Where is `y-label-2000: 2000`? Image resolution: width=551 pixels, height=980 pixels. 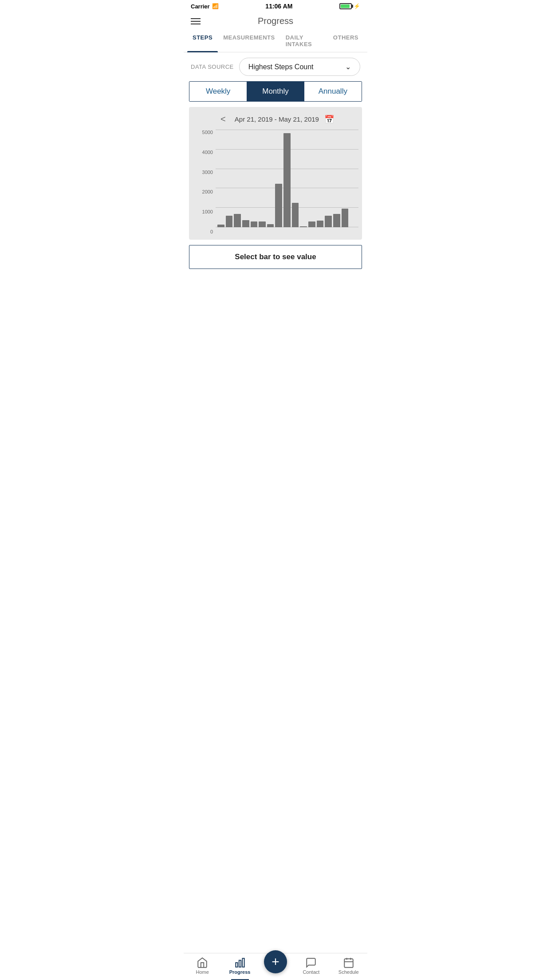 y-label-2000: 2000 is located at coordinates (205, 192).